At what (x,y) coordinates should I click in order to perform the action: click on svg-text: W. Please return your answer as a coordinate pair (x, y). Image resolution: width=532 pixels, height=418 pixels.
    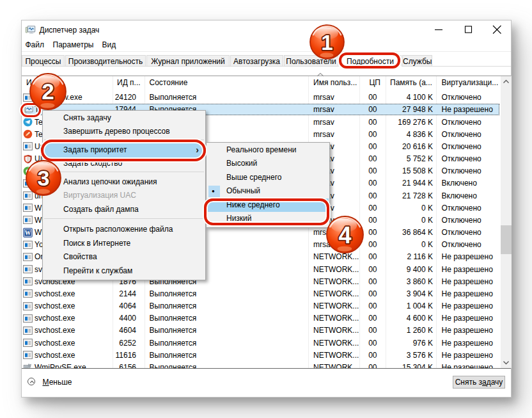
    Looking at the image, I should click on (28, 232).